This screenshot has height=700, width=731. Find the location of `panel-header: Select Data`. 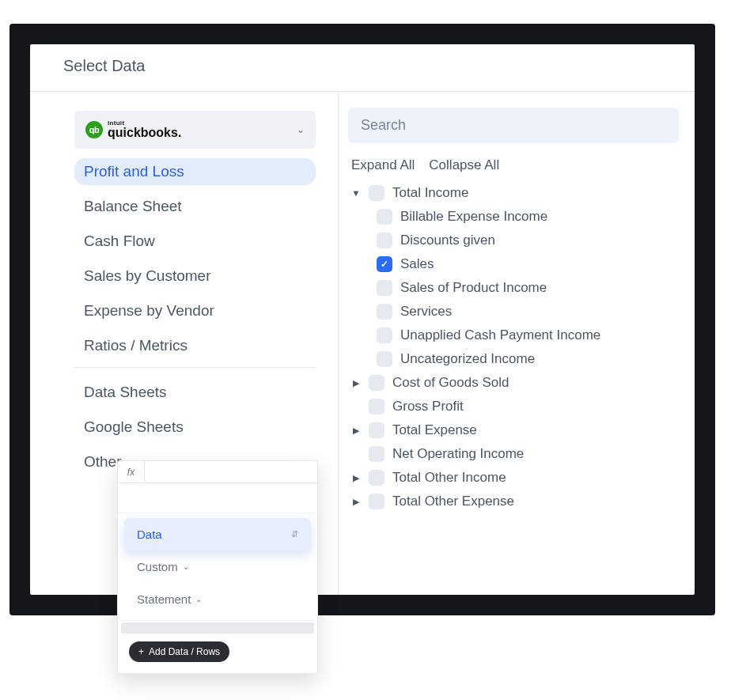

panel-header: Select Data is located at coordinates (362, 68).